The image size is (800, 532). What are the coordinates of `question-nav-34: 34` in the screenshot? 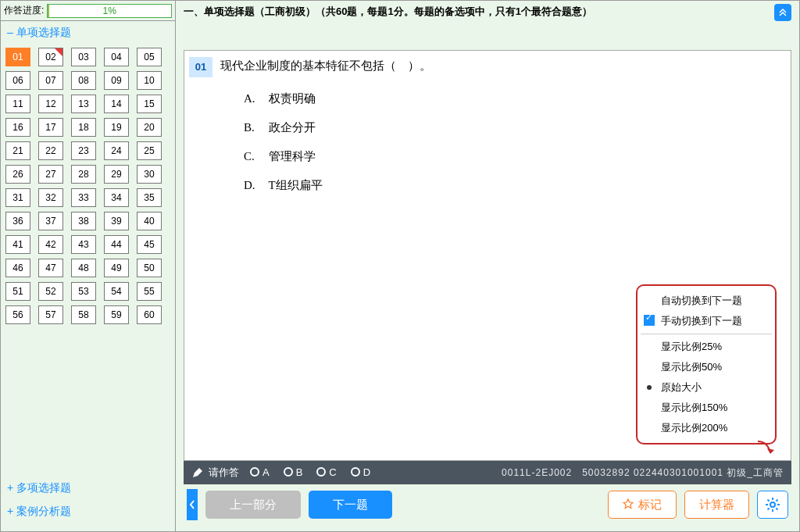 It's located at (116, 198).